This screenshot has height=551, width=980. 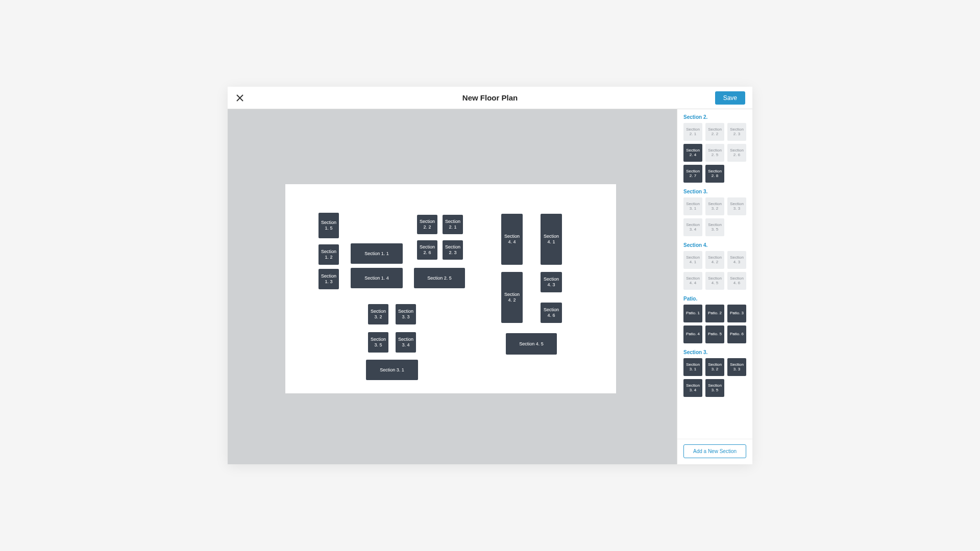 What do you see at coordinates (737, 335) in the screenshot?
I see `table-tile: Patio. 6` at bounding box center [737, 335].